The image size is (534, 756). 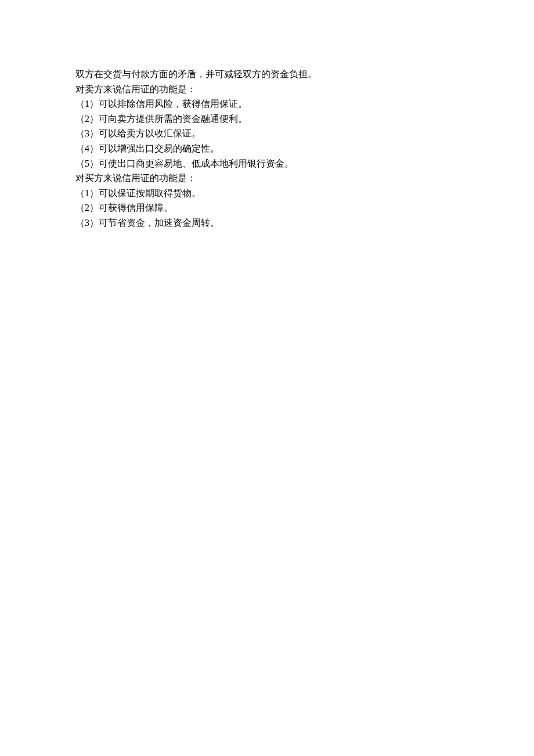 I want to click on buyer-item-1: （1）可以保证按期取得货物。, so click(x=267, y=193).